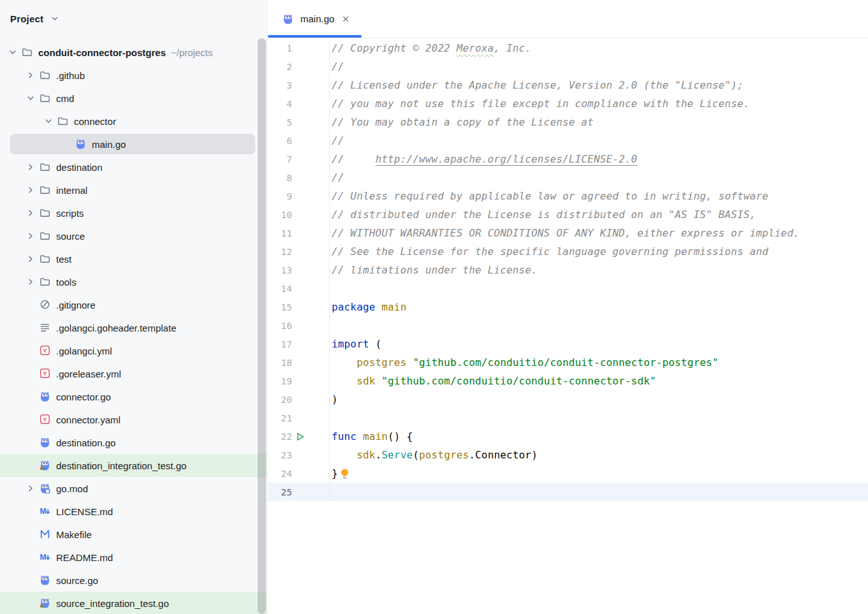 This screenshot has height=614, width=868. I want to click on code-line-5: 5// You may obtain a copy of the License…, so click(568, 122).